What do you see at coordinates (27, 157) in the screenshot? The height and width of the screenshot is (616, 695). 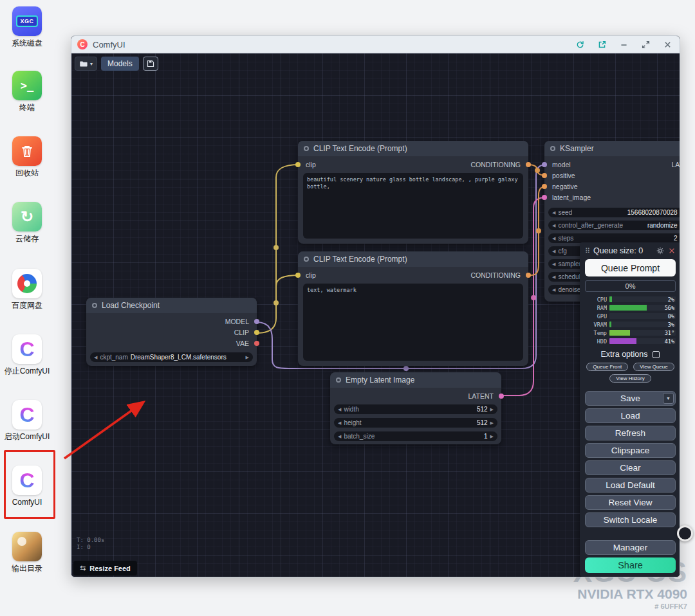 I see `desktop-icon-recycle-bin: 回收站` at bounding box center [27, 157].